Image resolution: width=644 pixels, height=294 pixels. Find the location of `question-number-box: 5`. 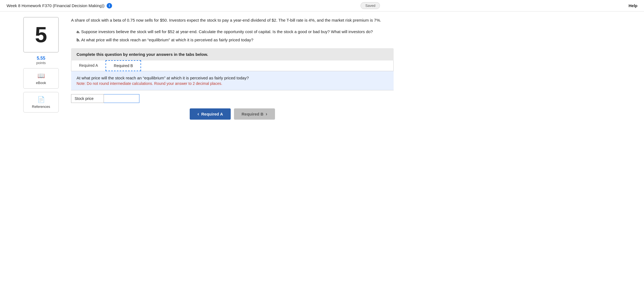

question-number-box: 5 is located at coordinates (41, 35).